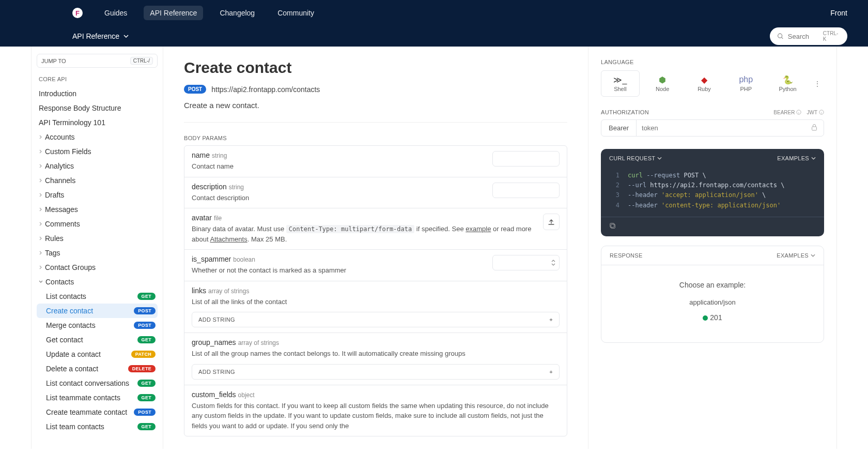 This screenshot has height=453, width=868. I want to click on response-mime: application/json, so click(712, 302).